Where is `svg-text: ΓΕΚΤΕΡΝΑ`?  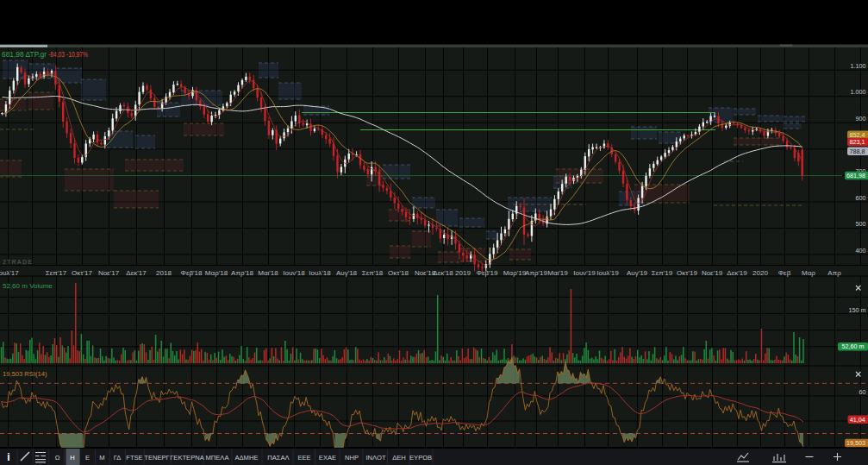 svg-text: ΓΕΚΤΕΡΝΑ is located at coordinates (188, 457).